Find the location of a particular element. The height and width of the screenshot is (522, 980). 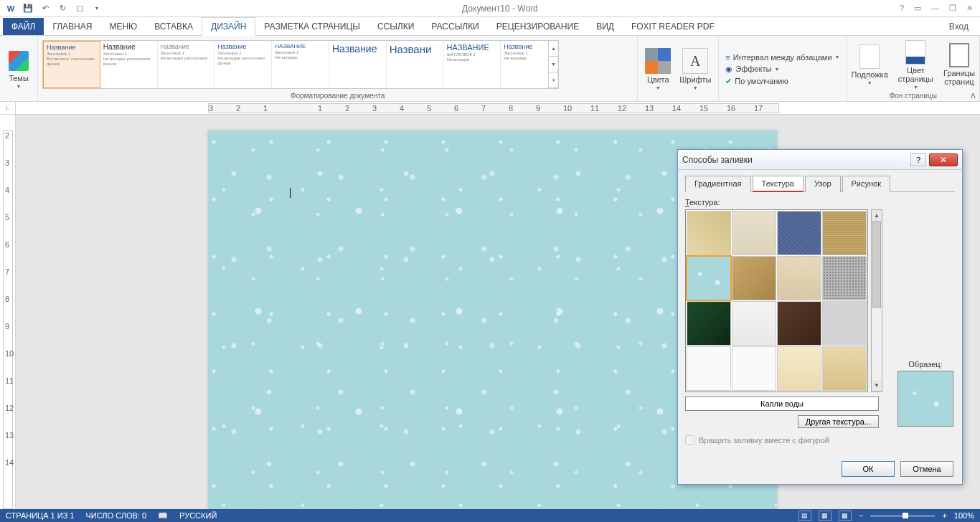

scroll-up-icon: ▲ is located at coordinates (877, 216).